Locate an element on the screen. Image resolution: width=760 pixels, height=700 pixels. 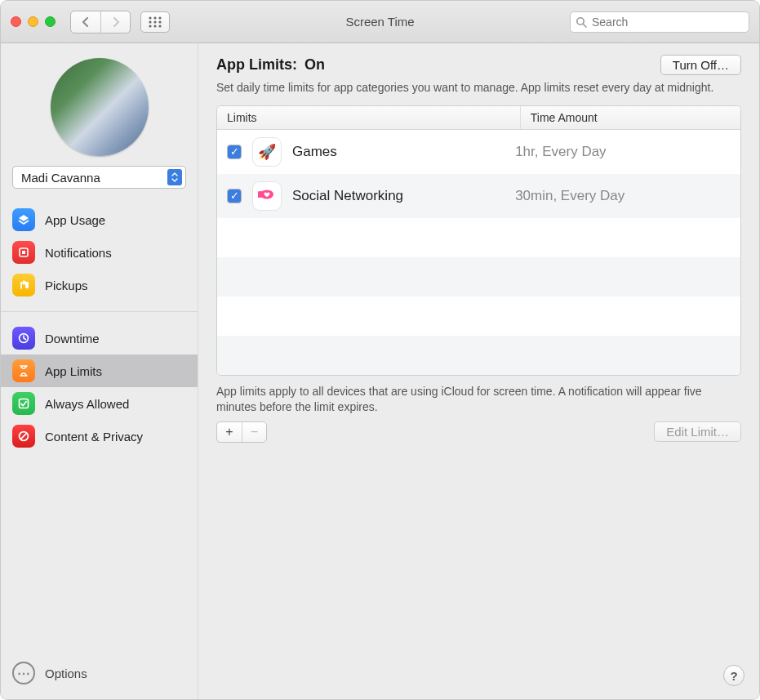
search-field is located at coordinates (660, 22).